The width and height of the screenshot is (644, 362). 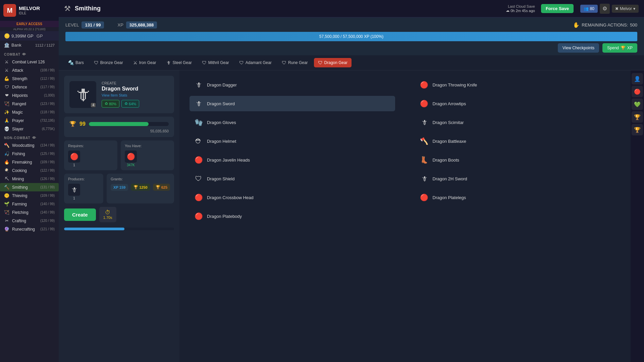 I want to click on sidebar-item-fletching: 🏹 Fletching (140 / 99), so click(x=30, y=213).